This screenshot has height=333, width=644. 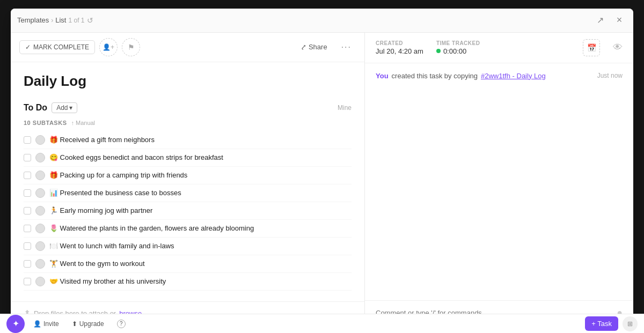 What do you see at coordinates (118, 175) in the screenshot?
I see `subtask-text: 🎁 Packing up for a camping trip with fri…` at bounding box center [118, 175].